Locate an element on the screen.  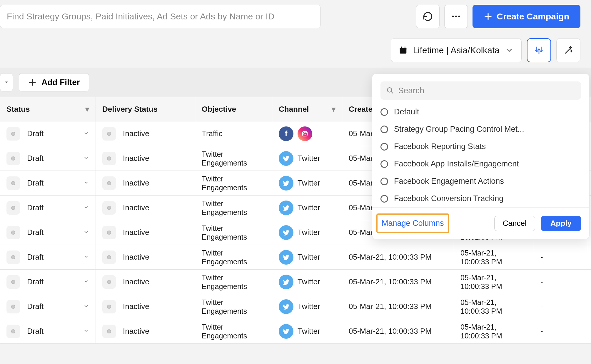
cell-channel: f is located at coordinates (307, 133).